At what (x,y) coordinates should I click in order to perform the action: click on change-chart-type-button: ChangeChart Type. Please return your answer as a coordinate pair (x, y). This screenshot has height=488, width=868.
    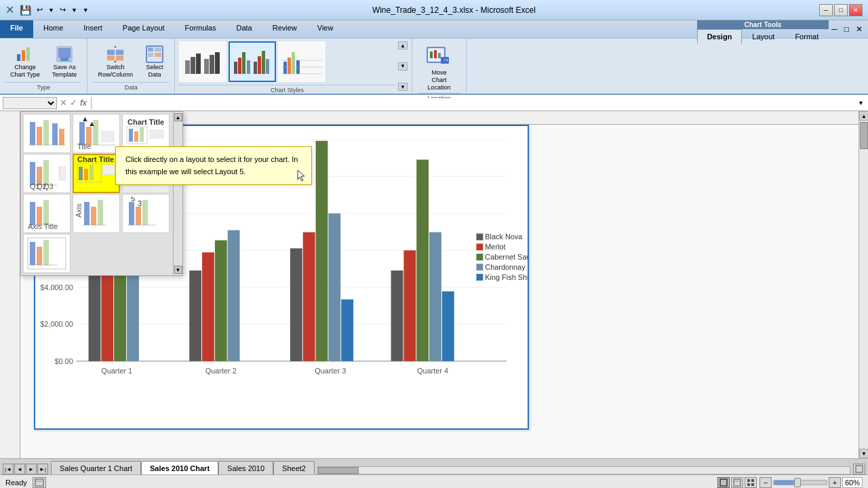
    Looking at the image, I should click on (25, 62).